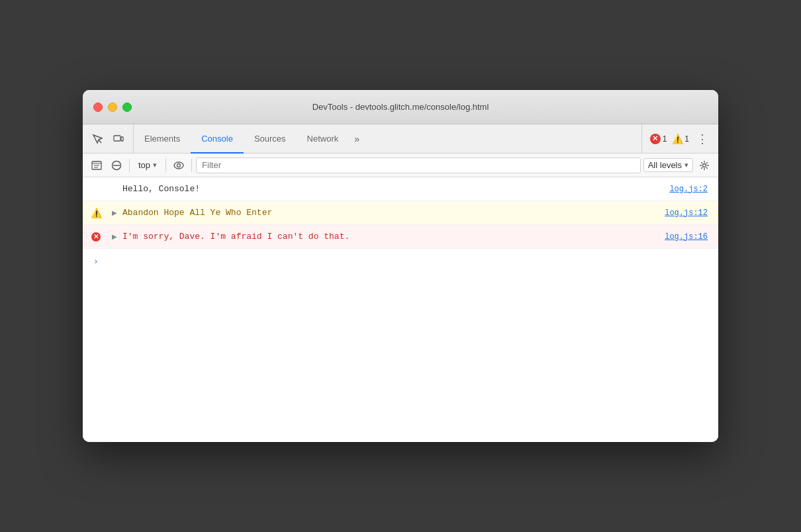 The height and width of the screenshot is (532, 801). Describe the element at coordinates (130, 165) in the screenshot. I see `toolbar-divider` at that location.